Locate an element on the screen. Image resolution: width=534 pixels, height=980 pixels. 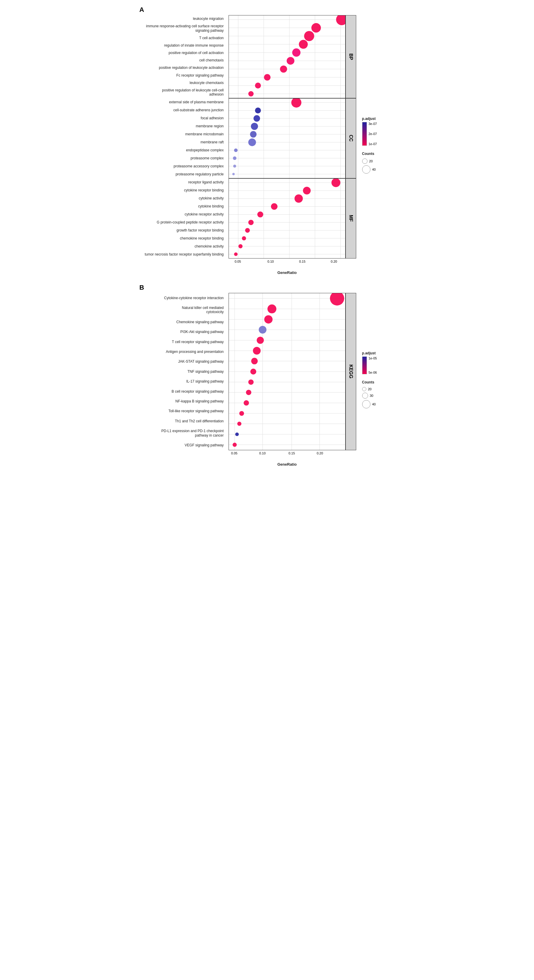
kegg-counts-30: 30 is located at coordinates (368, 396).